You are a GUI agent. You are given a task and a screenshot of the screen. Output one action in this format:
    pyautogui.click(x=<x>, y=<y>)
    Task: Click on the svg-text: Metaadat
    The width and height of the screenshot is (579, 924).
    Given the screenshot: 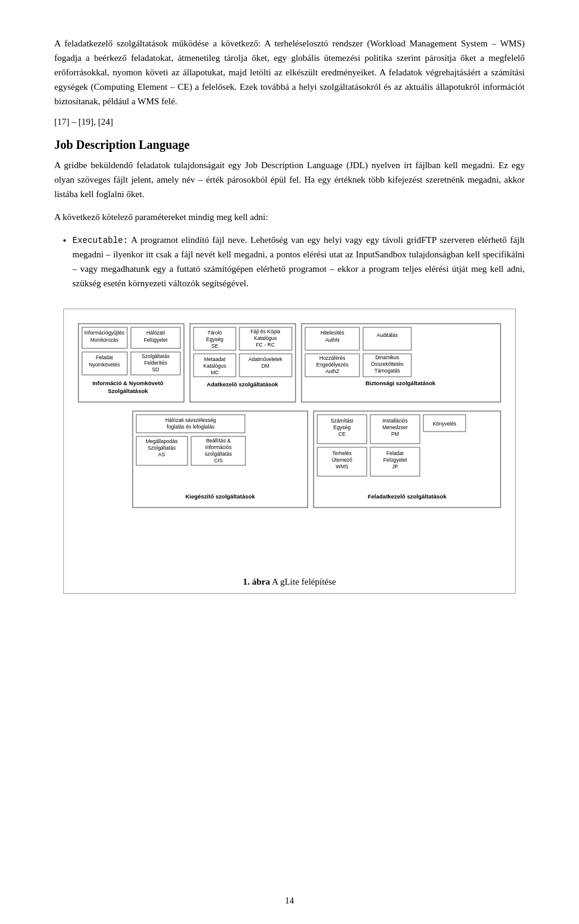 What is the action you would take?
    pyautogui.click(x=215, y=359)
    